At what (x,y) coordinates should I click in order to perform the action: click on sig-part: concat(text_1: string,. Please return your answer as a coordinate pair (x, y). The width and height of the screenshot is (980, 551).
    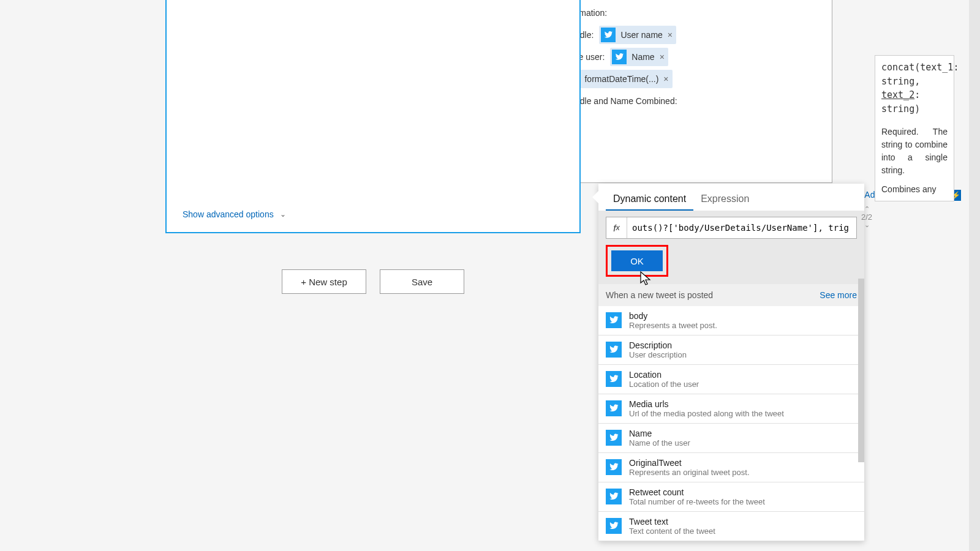
    Looking at the image, I should click on (920, 75).